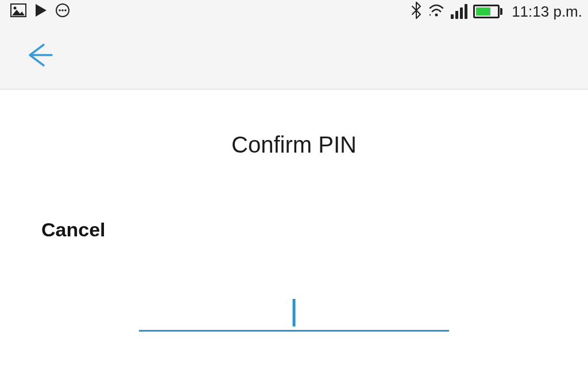 The image size is (588, 389). What do you see at coordinates (416, 11) in the screenshot?
I see `bluetooth-icon` at bounding box center [416, 11].